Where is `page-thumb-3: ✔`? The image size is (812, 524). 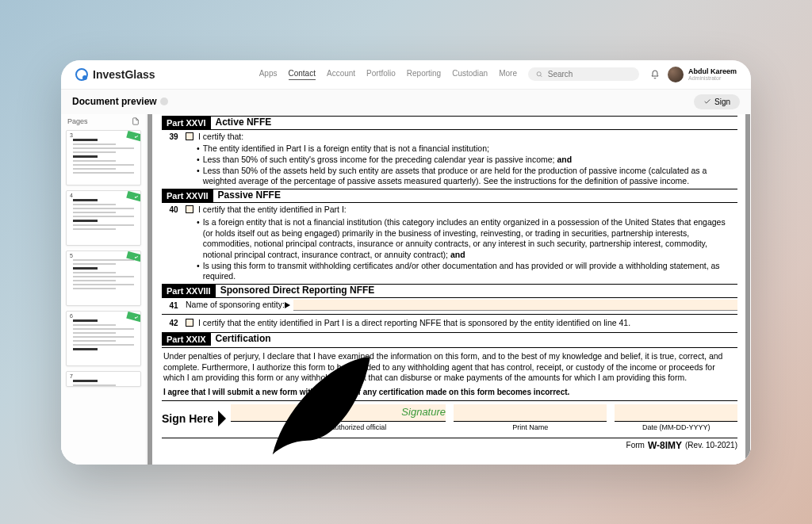
page-thumb-3: ✔ is located at coordinates (103, 158).